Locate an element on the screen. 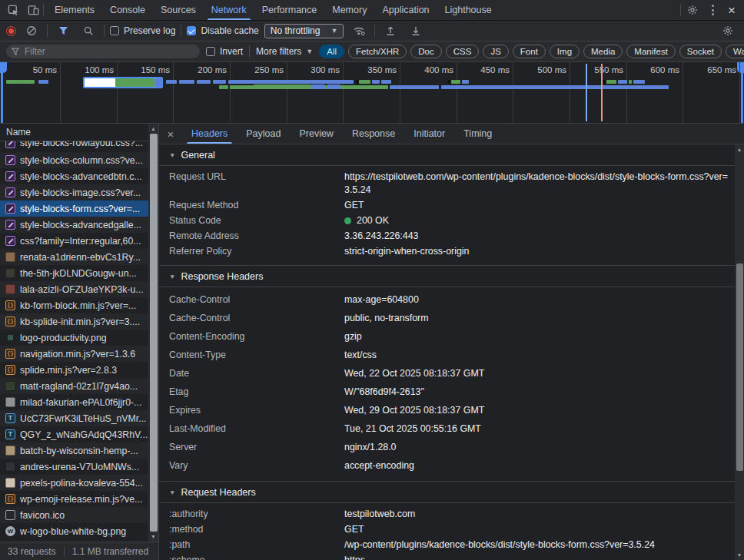 The width and height of the screenshot is (744, 560). request-type-chip: Media is located at coordinates (603, 51).